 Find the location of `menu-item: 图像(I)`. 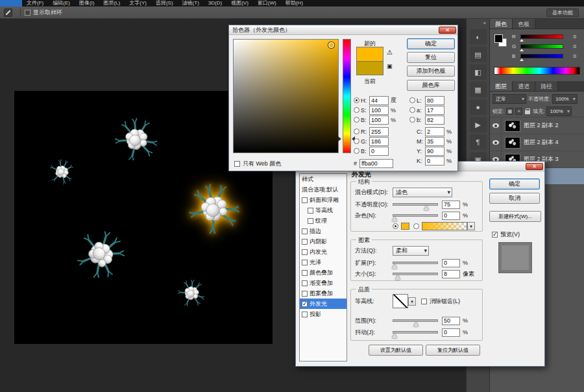

menu-item: 图像(I) is located at coordinates (87, 3).